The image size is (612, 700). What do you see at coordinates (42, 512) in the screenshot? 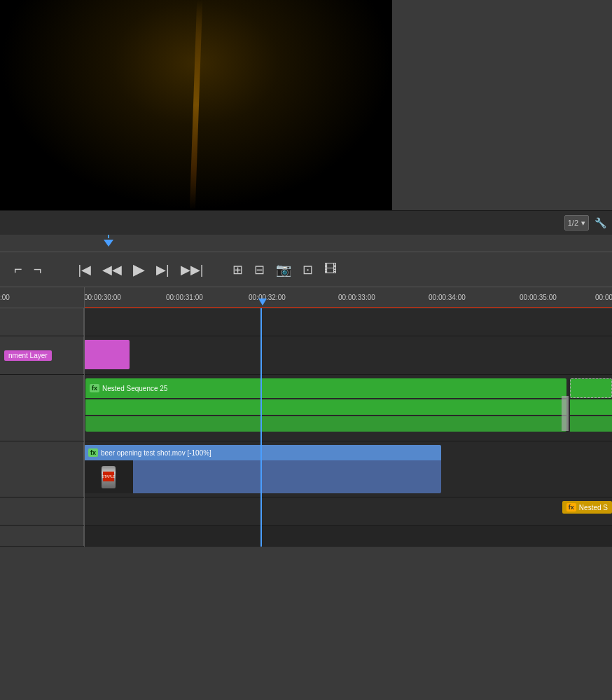
I see `bottom-track-label` at bounding box center [42, 512].